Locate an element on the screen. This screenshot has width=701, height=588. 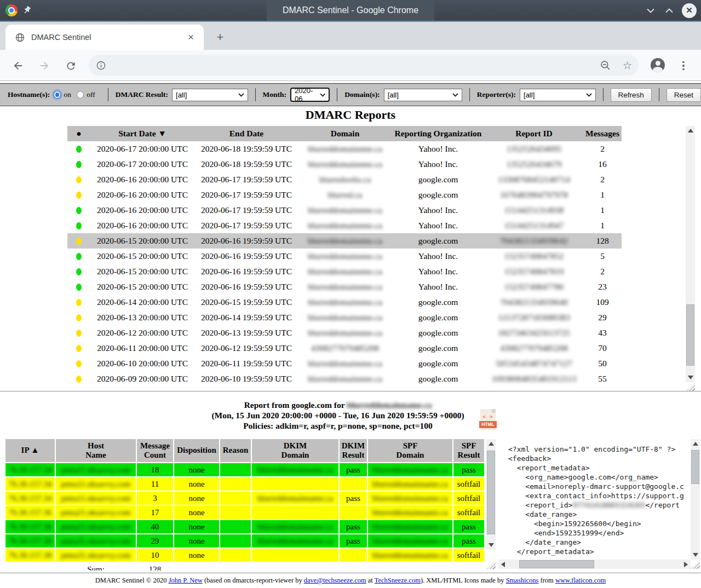
footer-link: John P. New is located at coordinates (186, 580).